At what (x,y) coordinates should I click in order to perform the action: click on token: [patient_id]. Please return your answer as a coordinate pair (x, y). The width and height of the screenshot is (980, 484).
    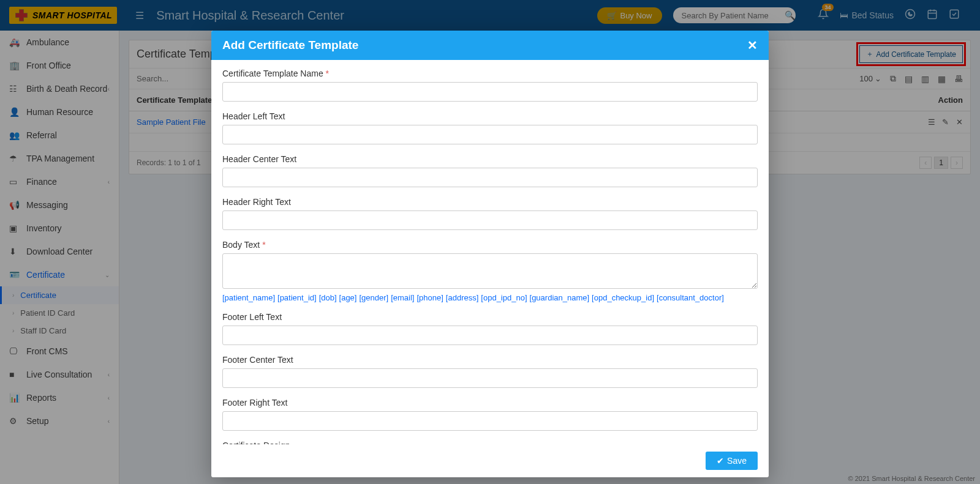
    Looking at the image, I should click on (297, 297).